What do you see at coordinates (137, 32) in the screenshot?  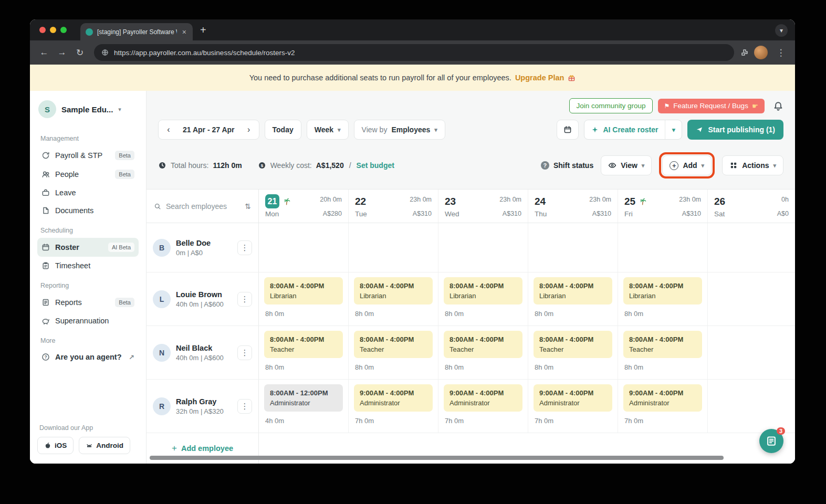 I see `browser-tab: [staging] Payroller Software W ×` at bounding box center [137, 32].